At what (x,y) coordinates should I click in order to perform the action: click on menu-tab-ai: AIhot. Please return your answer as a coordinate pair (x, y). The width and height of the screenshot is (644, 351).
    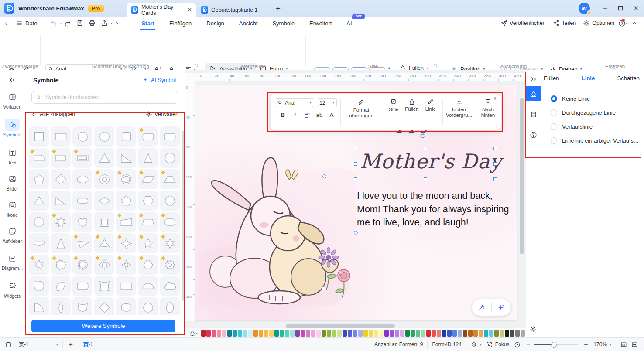
    Looking at the image, I should click on (349, 24).